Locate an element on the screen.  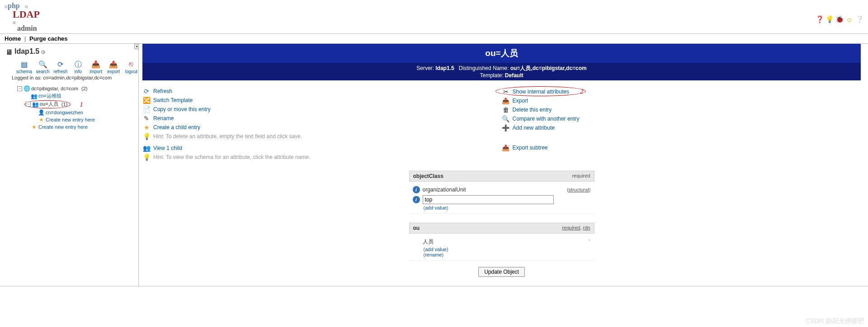
globe-icon: 🌐 is located at coordinates (27, 89).